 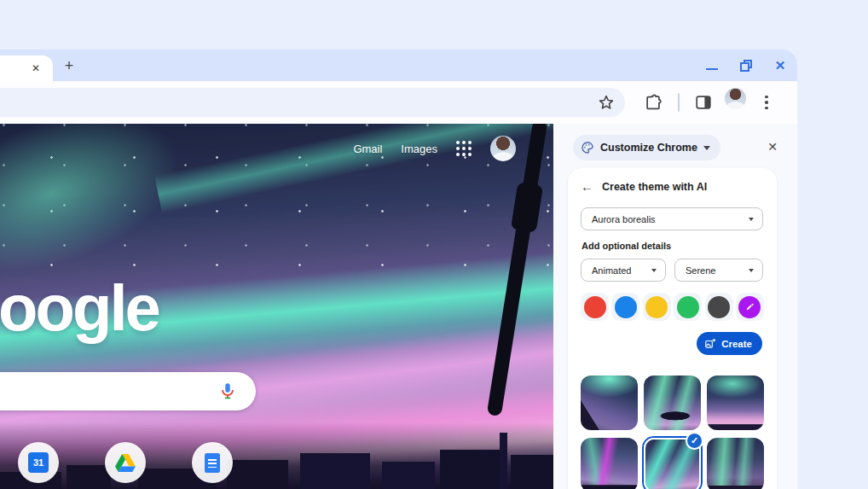 What do you see at coordinates (367, 148) in the screenshot?
I see `gmail-link: Gmail` at bounding box center [367, 148].